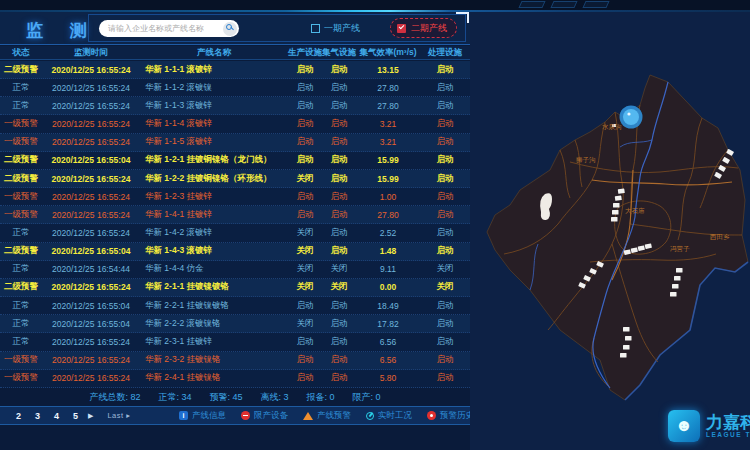 The width and height of the screenshot is (750, 450). I want to click on legend-label: 预警历史, so click(457, 416).